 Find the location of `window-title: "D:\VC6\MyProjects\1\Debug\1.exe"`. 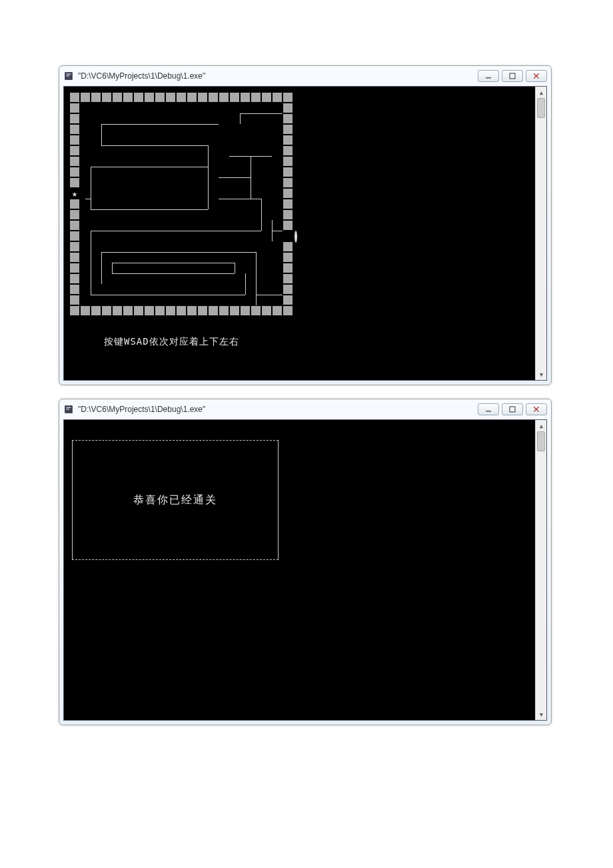

window-title: "D:\VC6\MyProjects\1\Debug\1.exe" is located at coordinates (278, 76).